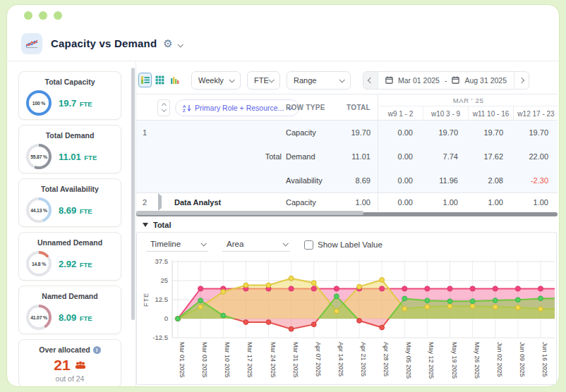  Describe the element at coordinates (70, 229) in the screenshot. I see `summary-sidebar: Total Capacity 100 % 19.7 FTE Total Dema…` at that location.